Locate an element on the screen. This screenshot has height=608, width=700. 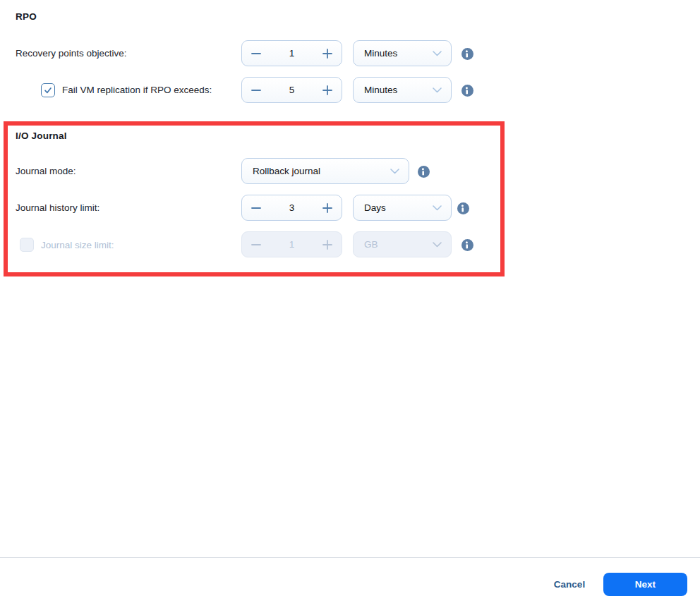
fail-rpo-checkbox is located at coordinates (48, 90).